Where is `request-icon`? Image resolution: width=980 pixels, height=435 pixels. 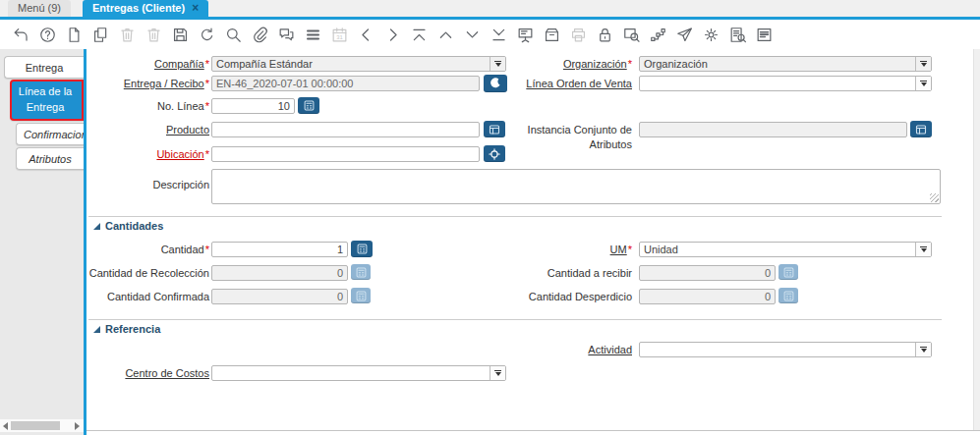 request-icon is located at coordinates (684, 34).